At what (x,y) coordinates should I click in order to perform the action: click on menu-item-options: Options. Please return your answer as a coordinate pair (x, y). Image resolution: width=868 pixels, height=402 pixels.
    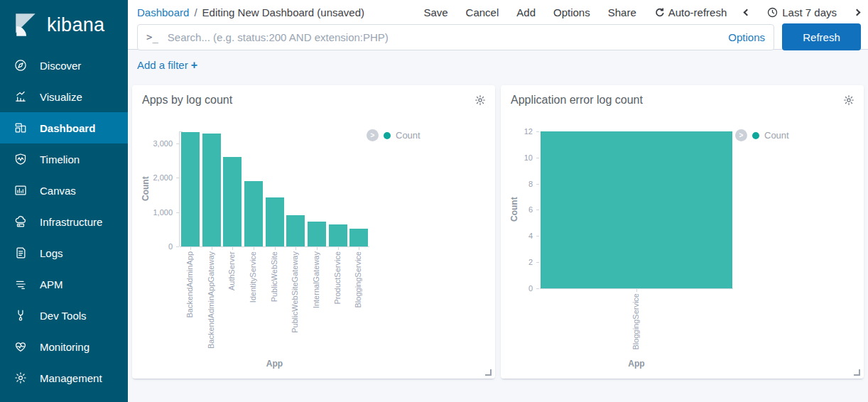
    Looking at the image, I should click on (572, 13).